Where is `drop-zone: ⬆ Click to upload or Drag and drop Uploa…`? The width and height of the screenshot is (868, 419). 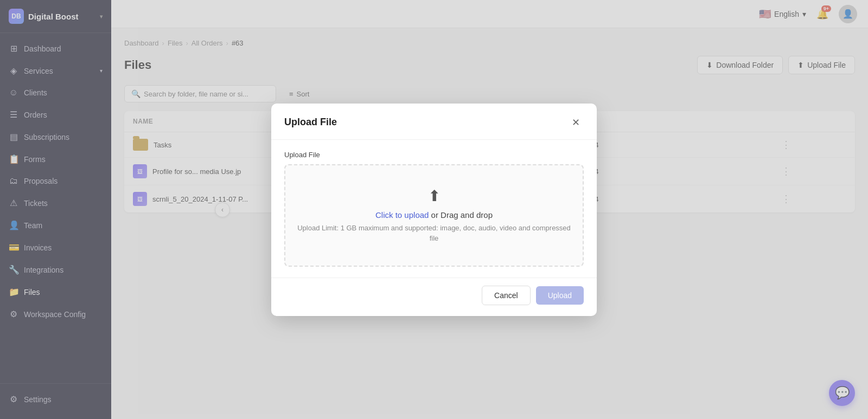
drop-zone: ⬆ Click to upload or Drag and drop Uploa… is located at coordinates (434, 216).